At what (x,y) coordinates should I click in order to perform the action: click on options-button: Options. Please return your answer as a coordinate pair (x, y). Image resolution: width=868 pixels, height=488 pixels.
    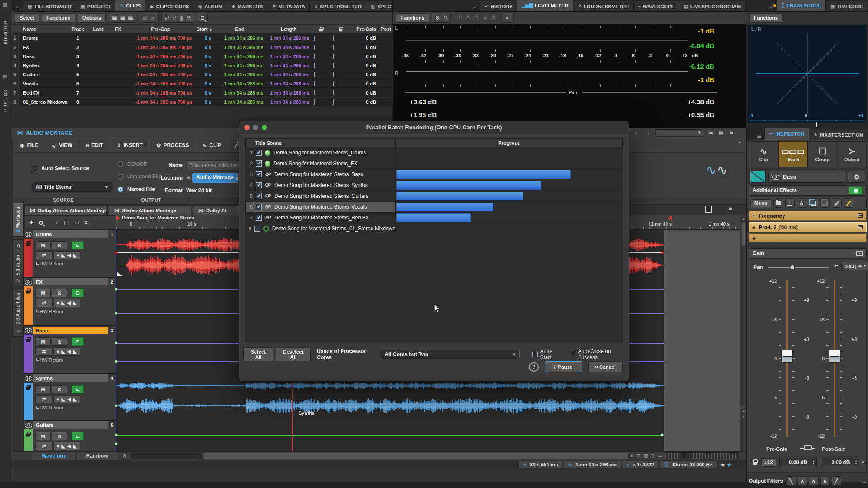
    Looking at the image, I should click on (92, 18).